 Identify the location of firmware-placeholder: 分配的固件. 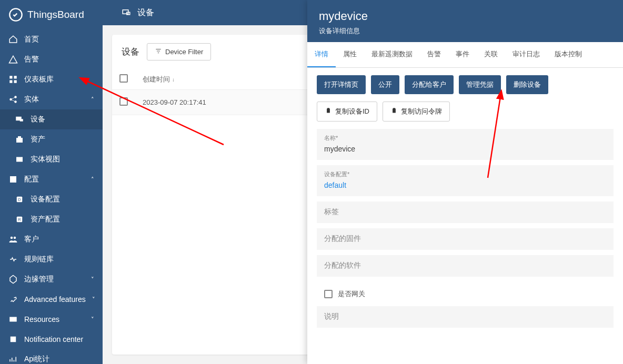
(343, 238).